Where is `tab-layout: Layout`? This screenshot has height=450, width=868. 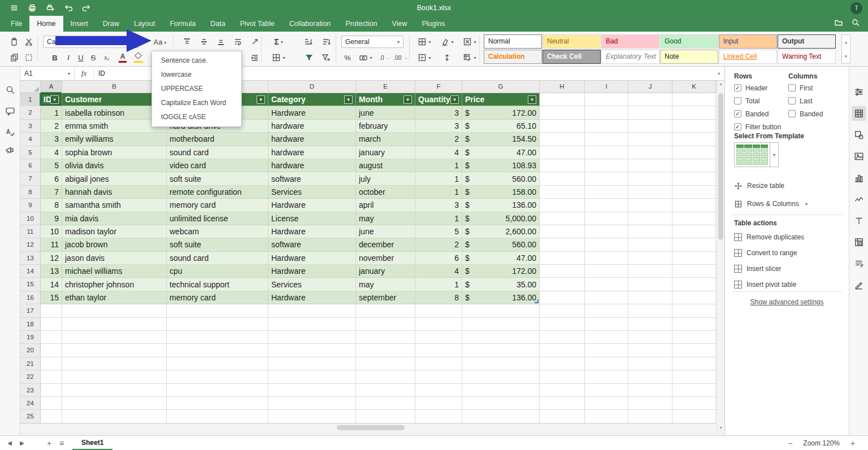 tab-layout: Layout is located at coordinates (145, 24).